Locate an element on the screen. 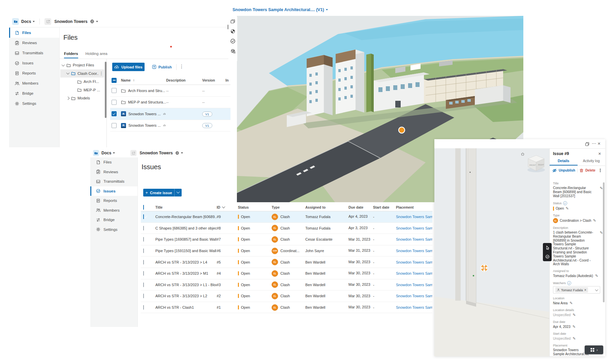 The height and width of the screenshot is (364, 615). tree-item-clash-coordination: Clash Coor...⋮ is located at coordinates (82, 73).